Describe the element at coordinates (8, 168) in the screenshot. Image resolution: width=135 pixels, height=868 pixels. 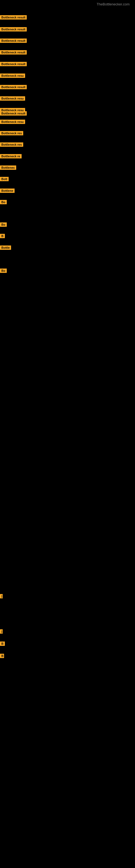
I see `bottleneck-badge: Bottlenec` at that location.